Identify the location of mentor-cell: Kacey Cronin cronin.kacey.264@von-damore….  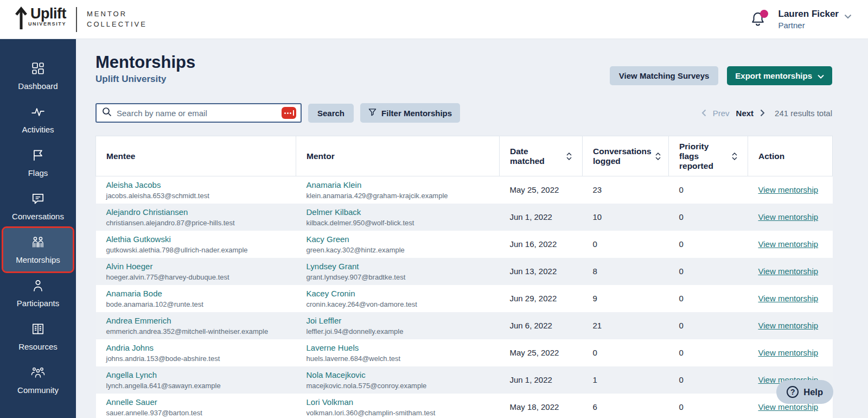
(398, 299).